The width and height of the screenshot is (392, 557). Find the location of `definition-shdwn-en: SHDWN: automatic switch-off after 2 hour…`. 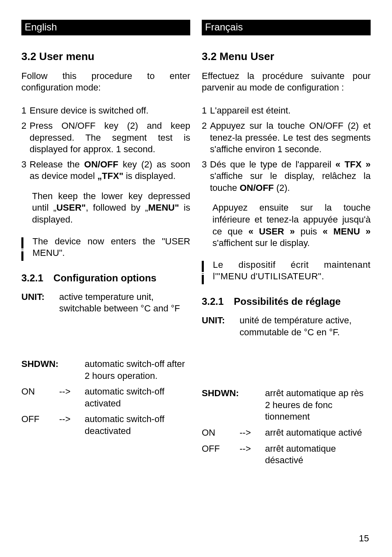

definition-shdwn-en: SHDWN: automatic switch-off after 2 hour… is located at coordinates (106, 370).